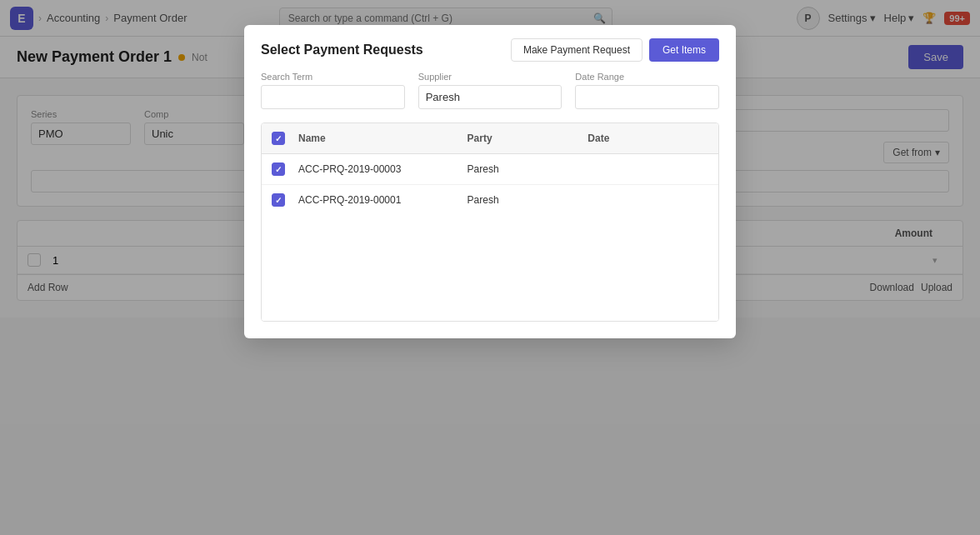 This screenshot has width=980, height=535. Describe the element at coordinates (577, 50) in the screenshot. I see `make-payment-button: Make Payment Request` at that location.